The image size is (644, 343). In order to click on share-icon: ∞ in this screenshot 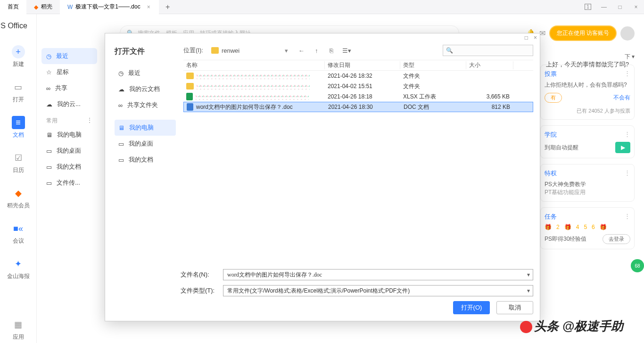, I will do `click(121, 106)`.